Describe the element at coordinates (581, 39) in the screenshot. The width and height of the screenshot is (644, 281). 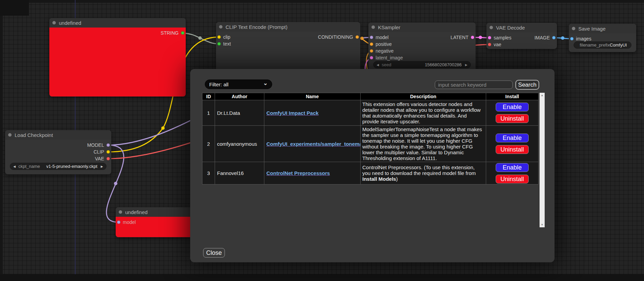
I see `input-port-images: images` at that location.